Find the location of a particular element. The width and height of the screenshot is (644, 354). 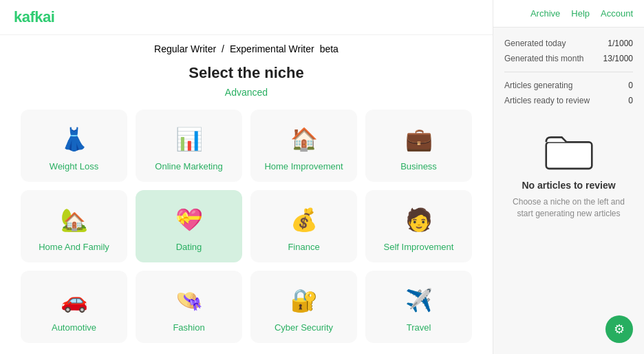

home-improvement-label: Home Improvement is located at coordinates (303, 167).